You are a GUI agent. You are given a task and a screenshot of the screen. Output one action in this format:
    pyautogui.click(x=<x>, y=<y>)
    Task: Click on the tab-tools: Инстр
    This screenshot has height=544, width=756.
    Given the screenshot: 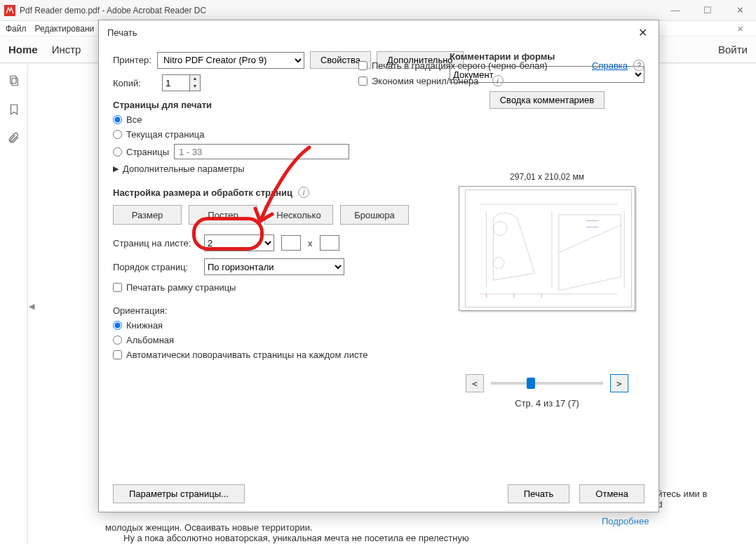 What is the action you would take?
    pyautogui.click(x=67, y=49)
    